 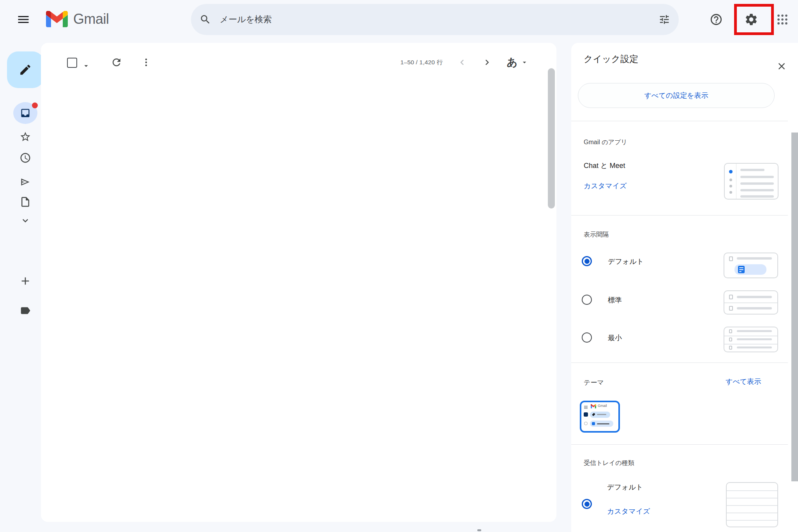 I want to click on plus-icon, so click(x=25, y=281).